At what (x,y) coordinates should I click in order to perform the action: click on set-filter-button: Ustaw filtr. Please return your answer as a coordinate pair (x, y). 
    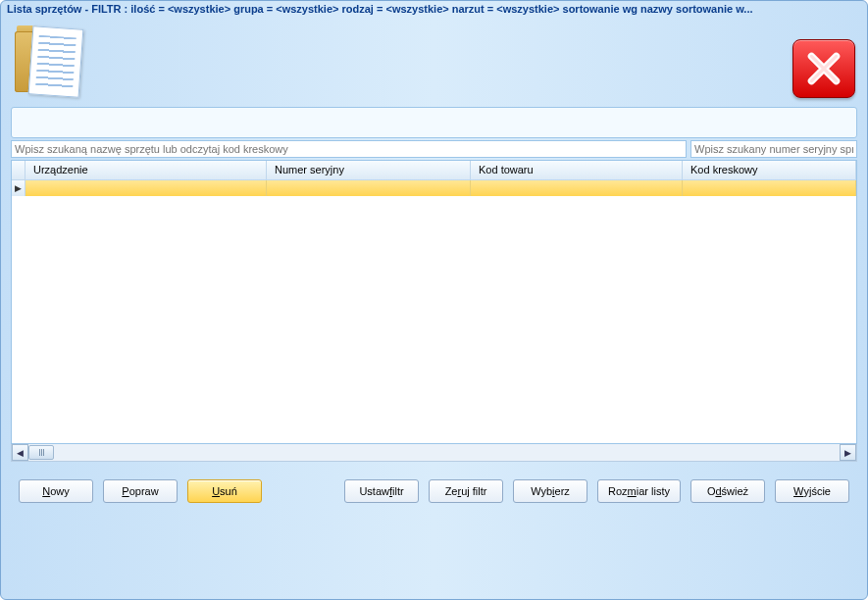
    Looking at the image, I should click on (382, 491).